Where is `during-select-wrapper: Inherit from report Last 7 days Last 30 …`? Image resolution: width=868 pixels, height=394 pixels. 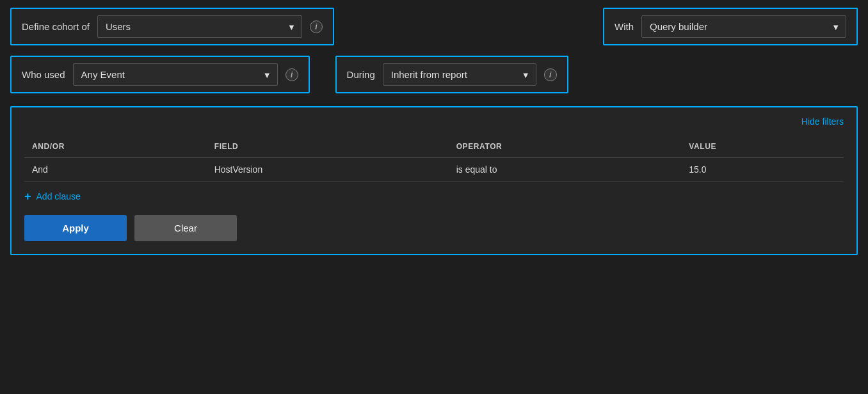
during-select-wrapper: Inherit from report Last 7 days Last 30 … is located at coordinates (460, 74).